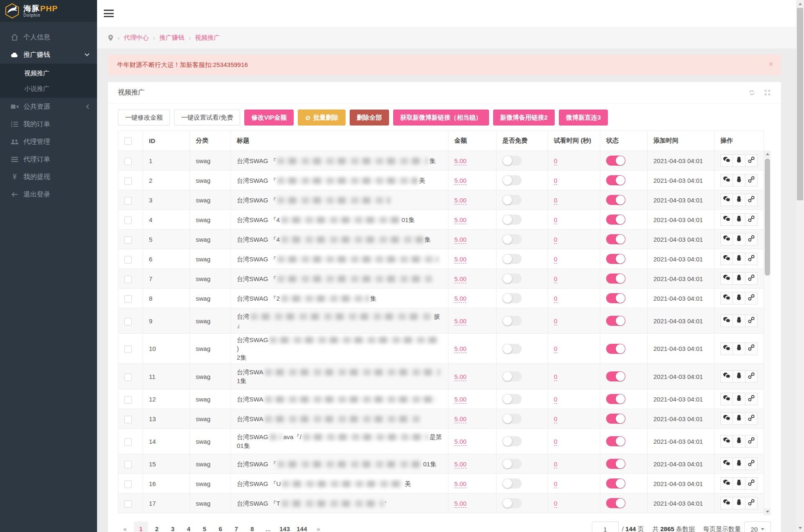  What do you see at coordinates (284, 527) in the screenshot?
I see `page-button: 143` at bounding box center [284, 527].